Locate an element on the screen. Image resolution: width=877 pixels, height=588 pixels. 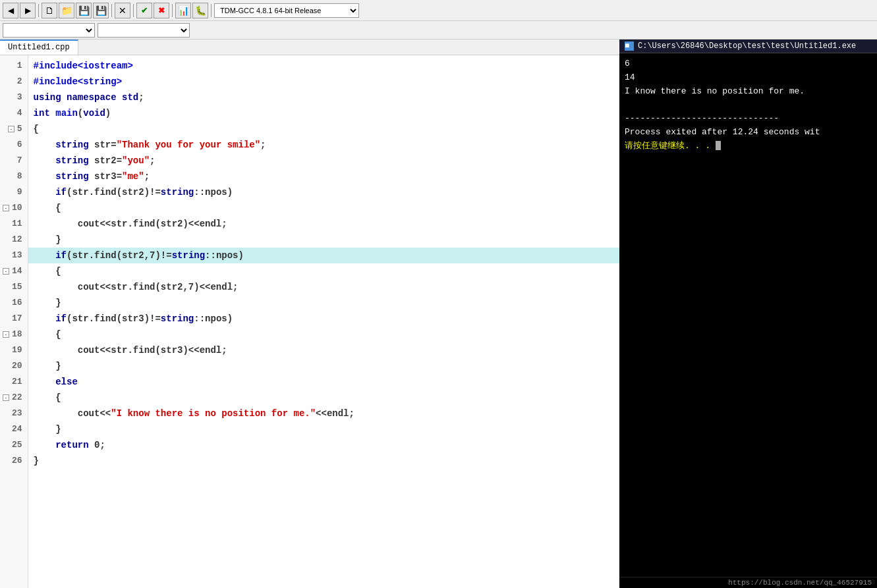
code-line-4: int main(void) is located at coordinates (324, 113).